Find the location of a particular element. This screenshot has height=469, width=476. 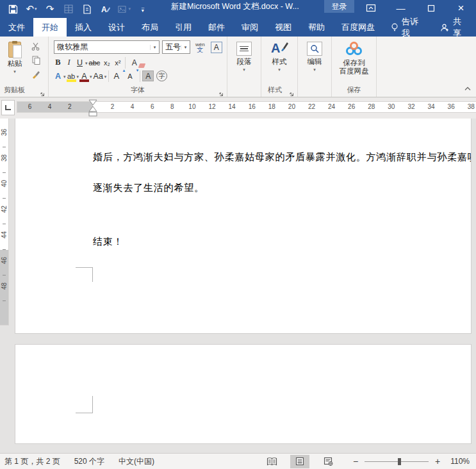

ribbon-tab: 插入 is located at coordinates (83, 27).